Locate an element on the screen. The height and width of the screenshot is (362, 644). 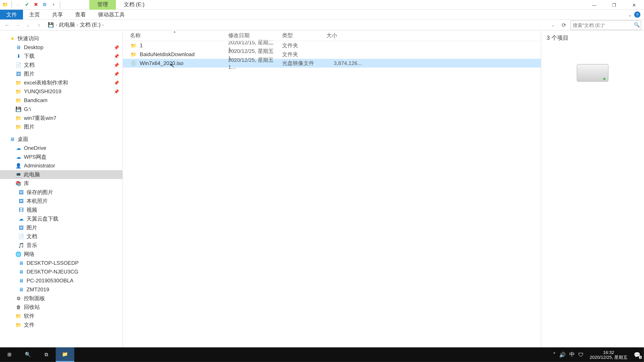
disc-icon: 💿 is located at coordinates (134, 63).